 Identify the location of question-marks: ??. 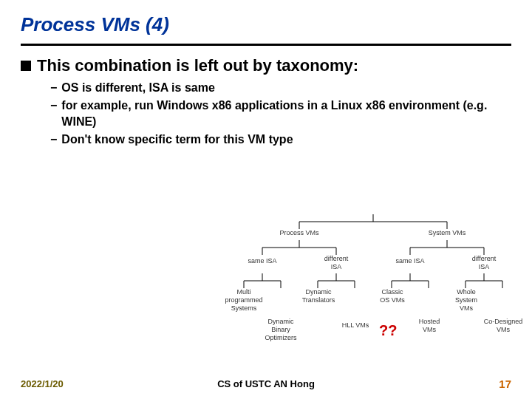
(388, 331).